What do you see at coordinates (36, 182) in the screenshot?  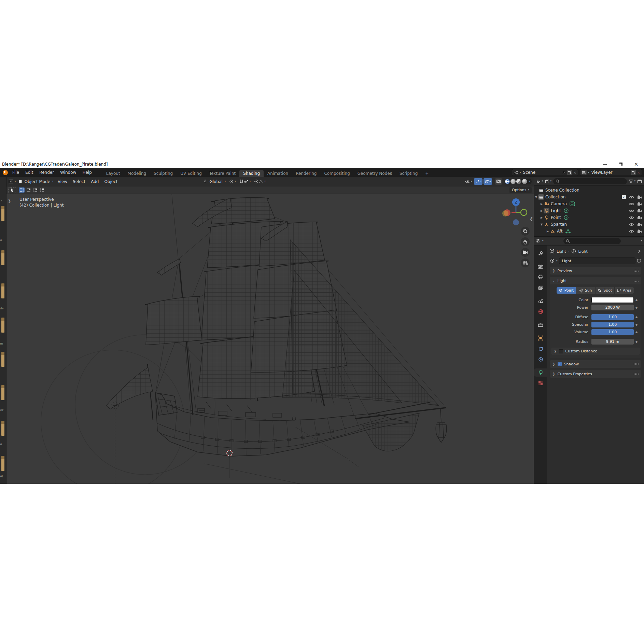 I see `mode-dropdown: Object Mode ▾` at bounding box center [36, 182].